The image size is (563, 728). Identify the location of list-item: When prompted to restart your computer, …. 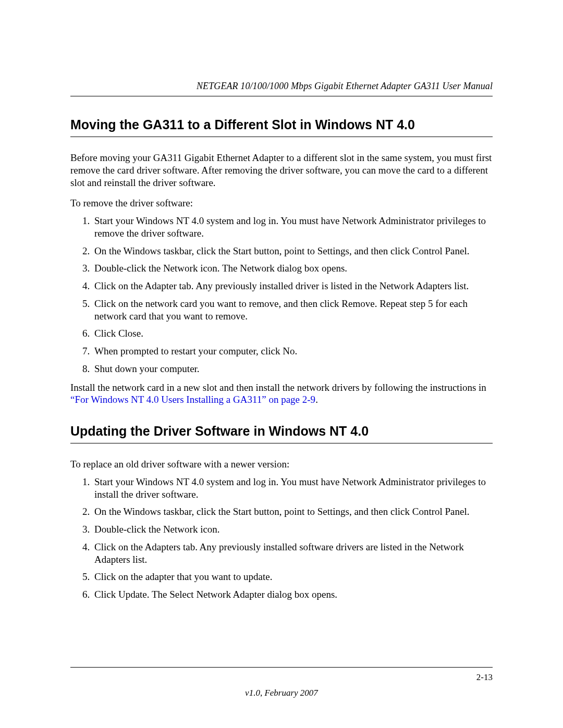
(292, 351).